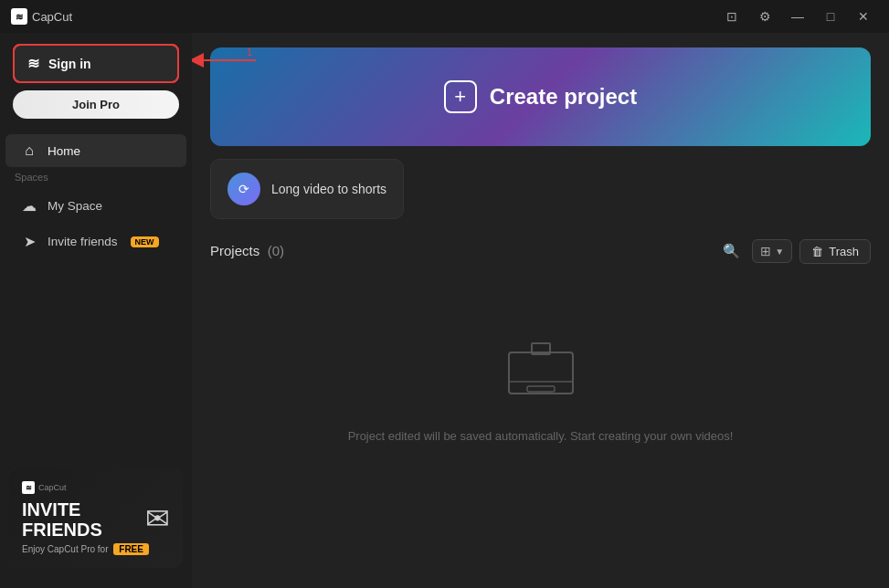 This screenshot has width=889, height=588. Describe the element at coordinates (29, 151) in the screenshot. I see `home-icon: ⌂` at that location.